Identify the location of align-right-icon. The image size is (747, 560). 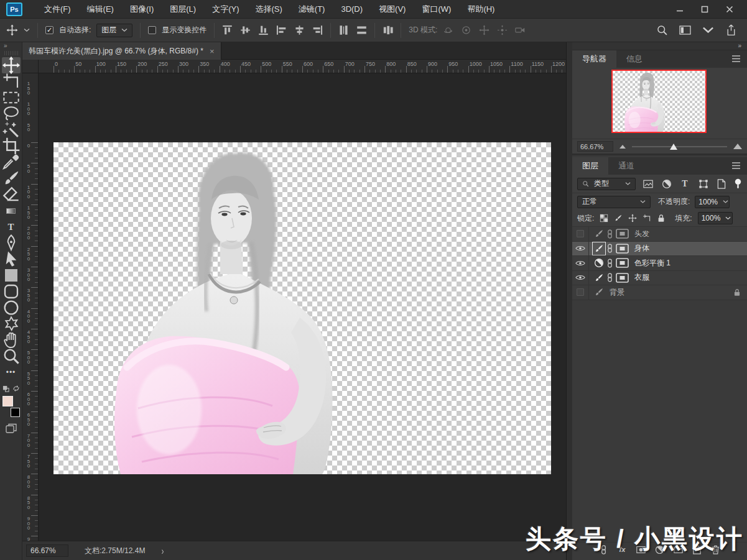
(317, 30).